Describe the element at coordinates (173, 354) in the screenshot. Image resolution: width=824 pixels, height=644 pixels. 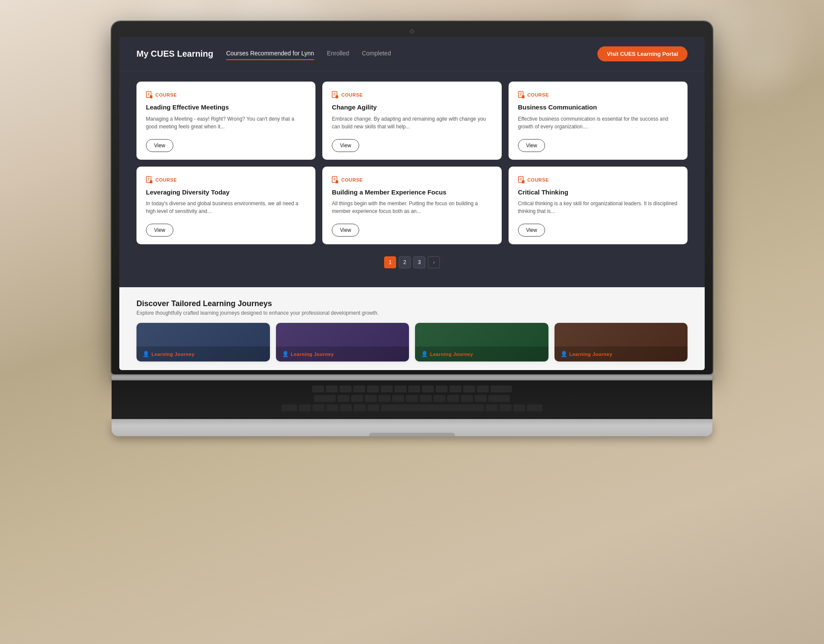
I see `journey-badge-label-0: Learning Journey` at that location.